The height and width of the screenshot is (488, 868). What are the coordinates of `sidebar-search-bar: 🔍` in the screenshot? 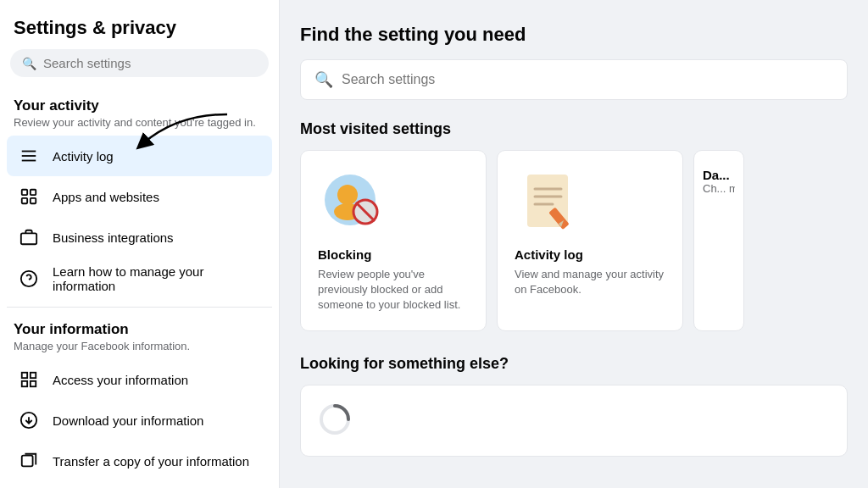 It's located at (139, 63).